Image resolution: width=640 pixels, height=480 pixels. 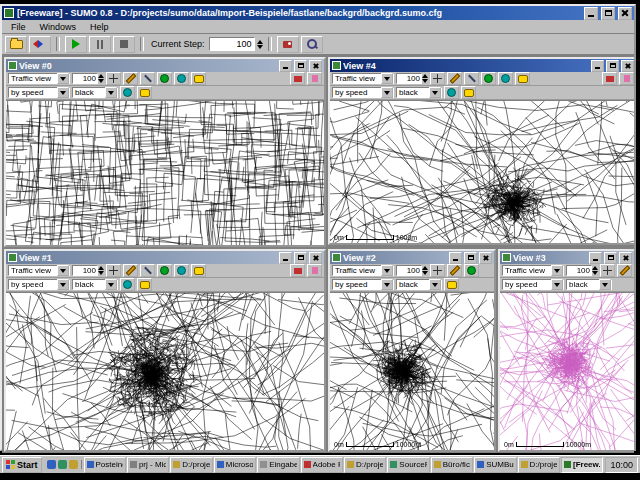 I want to click on child-title-bar: View #1, so click(x=165, y=258).